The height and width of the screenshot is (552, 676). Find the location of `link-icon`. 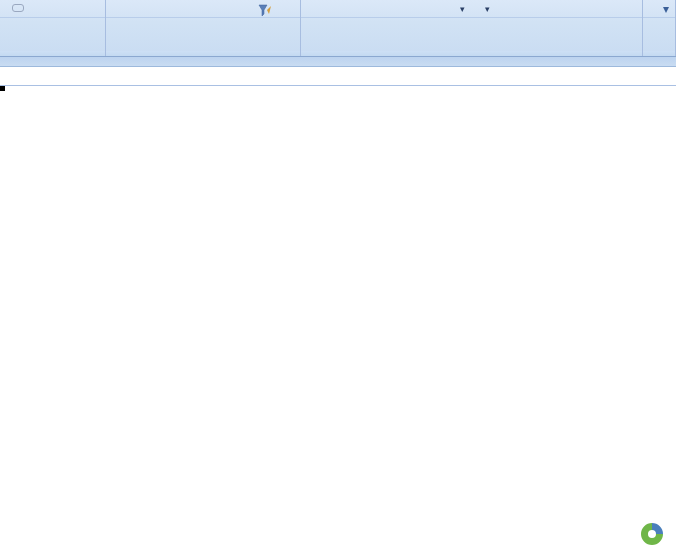

link-icon is located at coordinates (18, 8).